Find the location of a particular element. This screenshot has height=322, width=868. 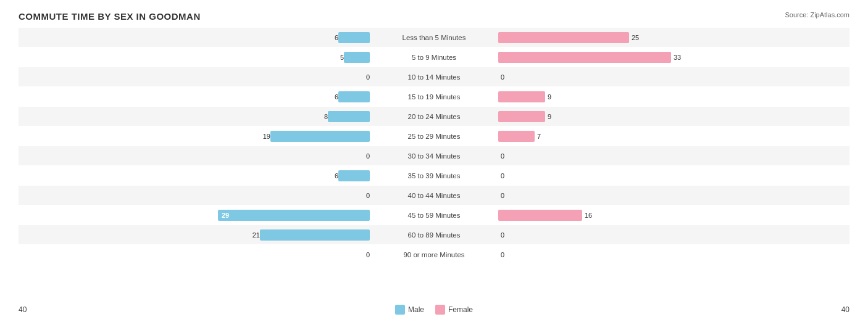

chart-row: 635 to 39 Minutes0 is located at coordinates (434, 175).